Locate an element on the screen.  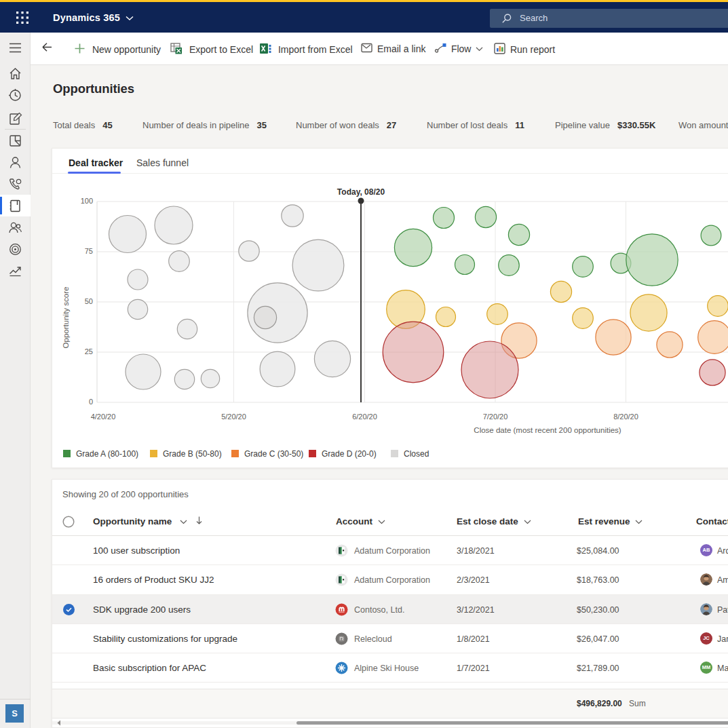
svg-text: Closed is located at coordinates (417, 454).